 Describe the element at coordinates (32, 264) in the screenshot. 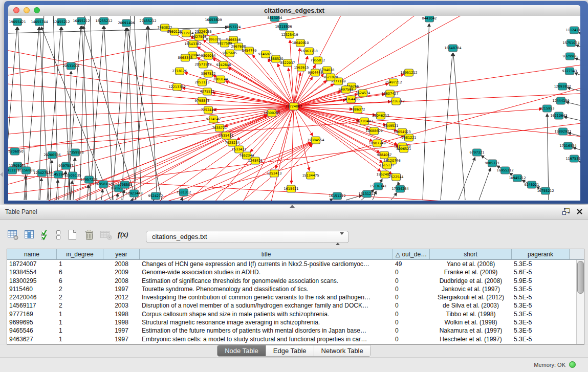

I see `table-cell: 18724007` at that location.